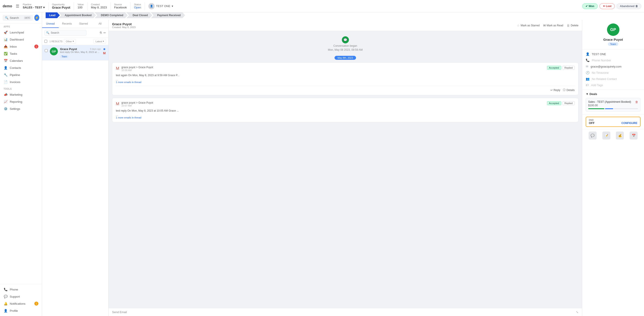 This screenshot has height=316, width=644. I want to click on bottom-icon-chat: 💬, so click(592, 135).